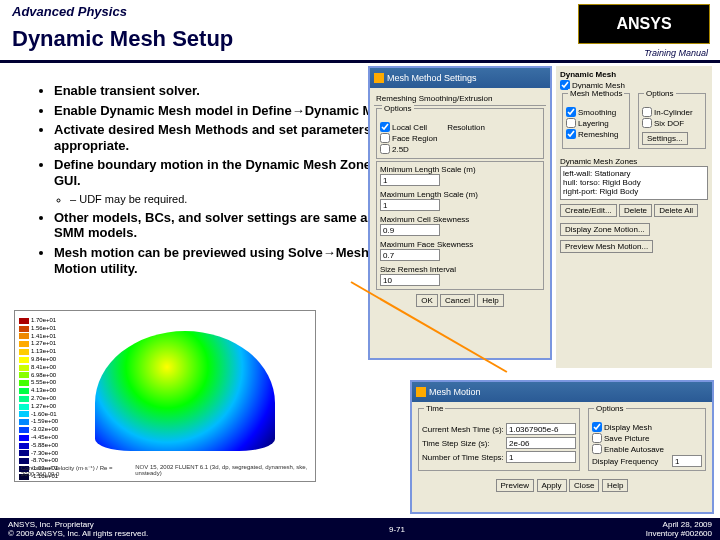 This screenshot has width=720, height=540. I want to click on footer: ANSYS, Inc. Proprietary© 2009 ANSYS, Inc…, so click(360, 529).